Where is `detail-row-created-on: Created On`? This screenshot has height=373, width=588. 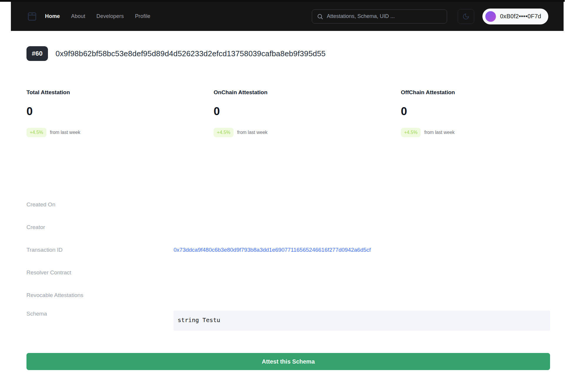
detail-row-created-on: Created On is located at coordinates (307, 204).